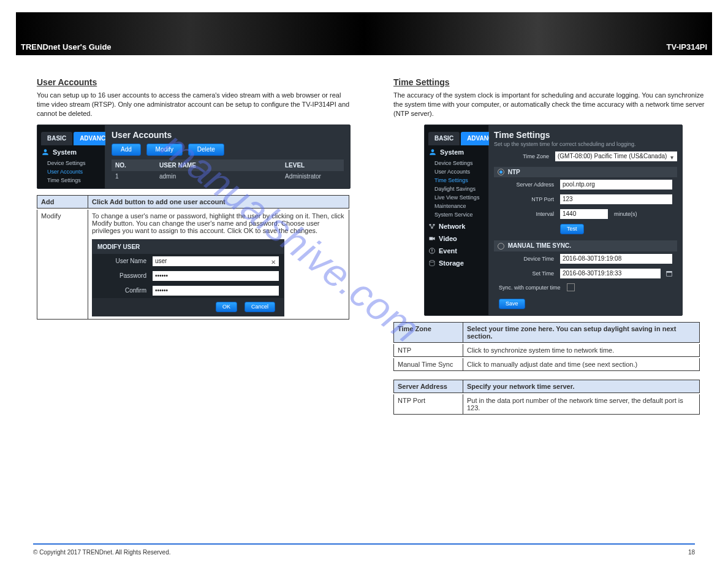 The height and width of the screenshot is (563, 728). What do you see at coordinates (457, 197) in the screenshot?
I see `sidebar-item-liveview: Live View Settings` at bounding box center [457, 197].